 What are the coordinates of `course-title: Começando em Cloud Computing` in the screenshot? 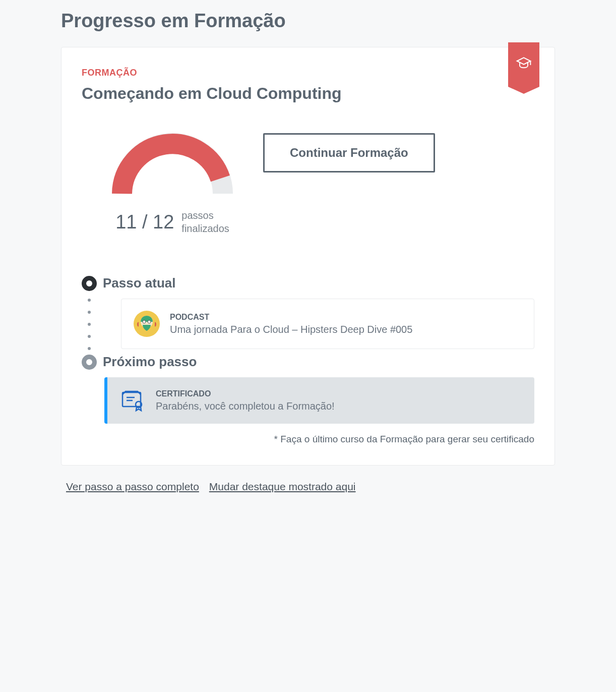 It's located at (308, 94).